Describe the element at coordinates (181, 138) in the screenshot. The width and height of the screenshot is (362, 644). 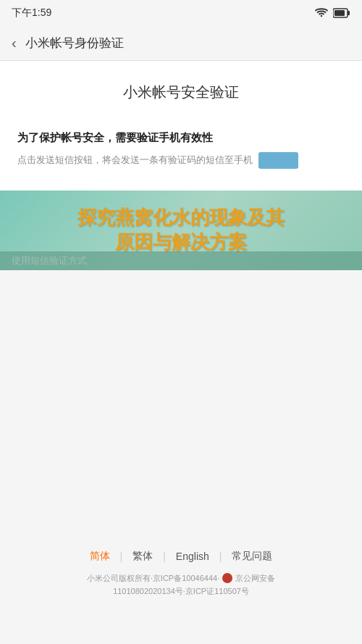
I see `info-heading: 为了保护帐号安全，需要验证手机有效性` at that location.